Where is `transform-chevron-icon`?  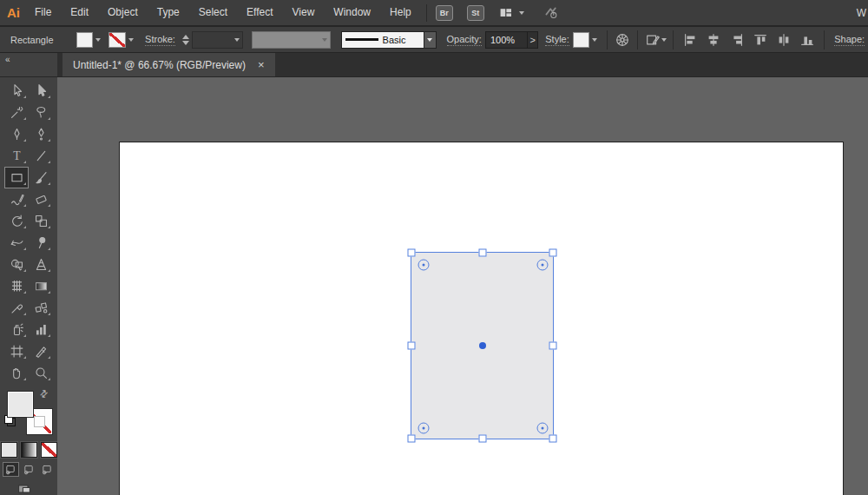 transform-chevron-icon is located at coordinates (664, 40).